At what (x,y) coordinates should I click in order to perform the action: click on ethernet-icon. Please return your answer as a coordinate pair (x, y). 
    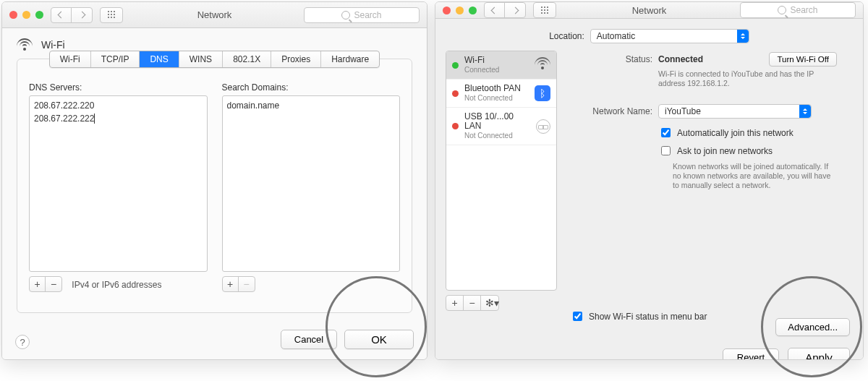
    Looking at the image, I should click on (543, 127).